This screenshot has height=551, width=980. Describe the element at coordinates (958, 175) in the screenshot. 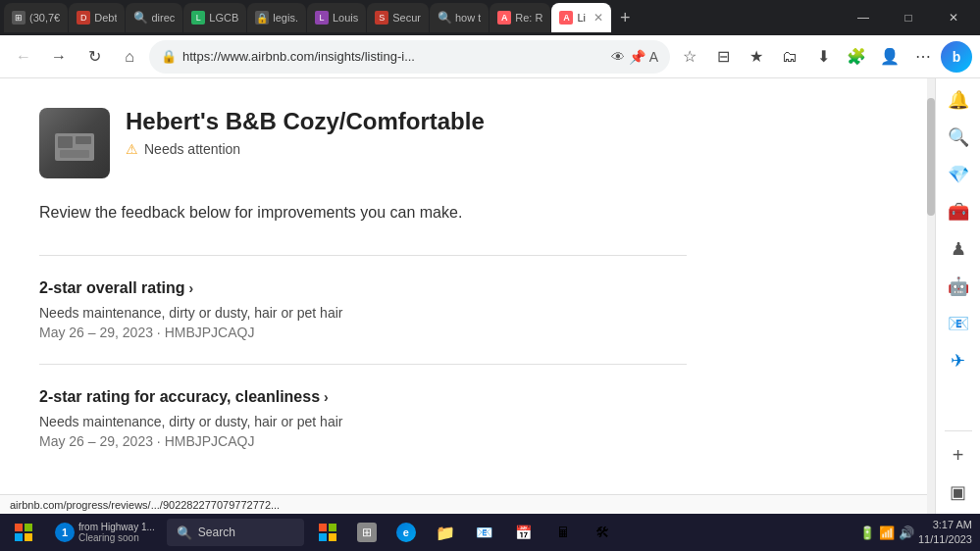

I see `sidebar-gem-icon: 💎` at that location.